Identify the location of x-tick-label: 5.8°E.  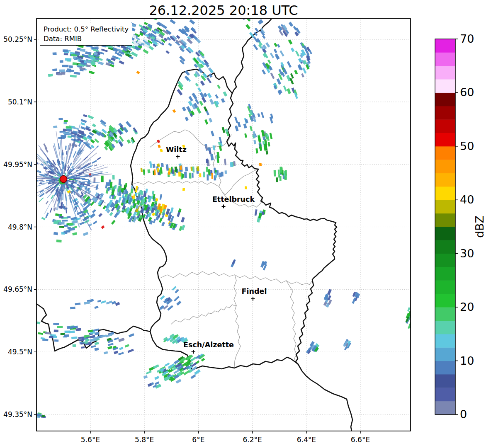
(144, 440).